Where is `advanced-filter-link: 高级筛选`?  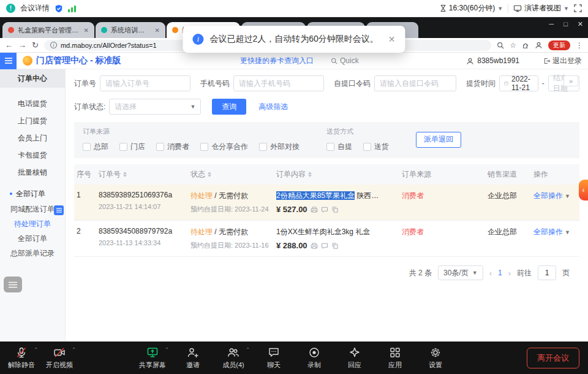
advanced-filter-link: 高级筛选 is located at coordinates (273, 107).